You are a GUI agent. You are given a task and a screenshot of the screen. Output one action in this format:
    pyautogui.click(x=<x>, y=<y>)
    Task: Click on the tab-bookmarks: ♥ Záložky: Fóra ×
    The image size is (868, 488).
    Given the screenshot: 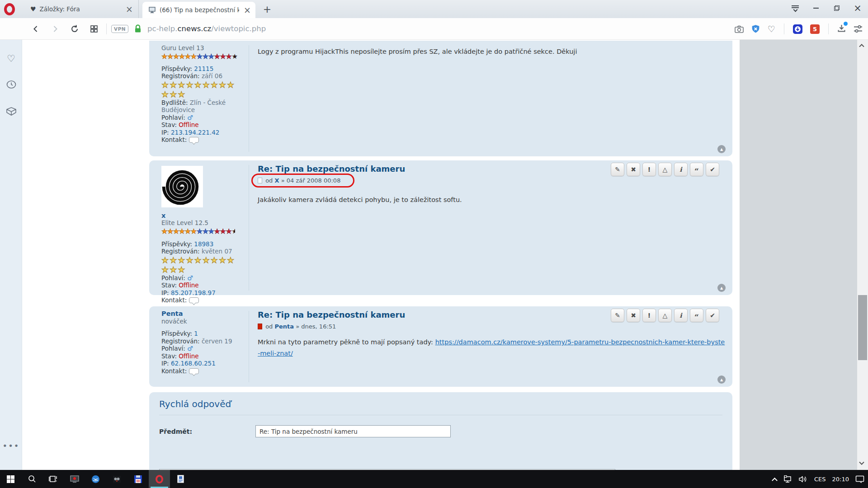 What is the action you would take?
    pyautogui.click(x=80, y=9)
    